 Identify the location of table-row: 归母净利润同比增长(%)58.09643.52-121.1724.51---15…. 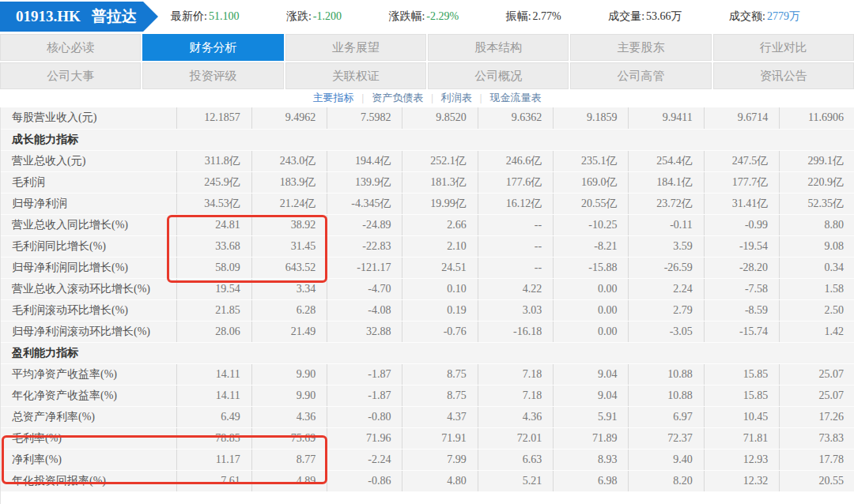
(427, 267).